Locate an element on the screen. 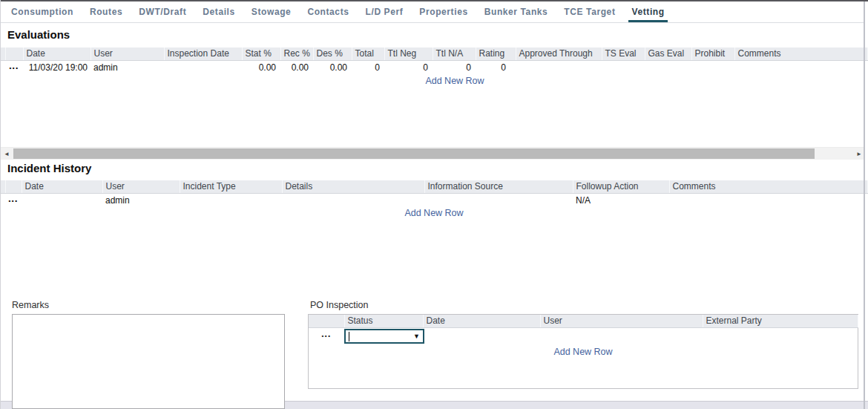  cell-approved-through is located at coordinates (559, 68).